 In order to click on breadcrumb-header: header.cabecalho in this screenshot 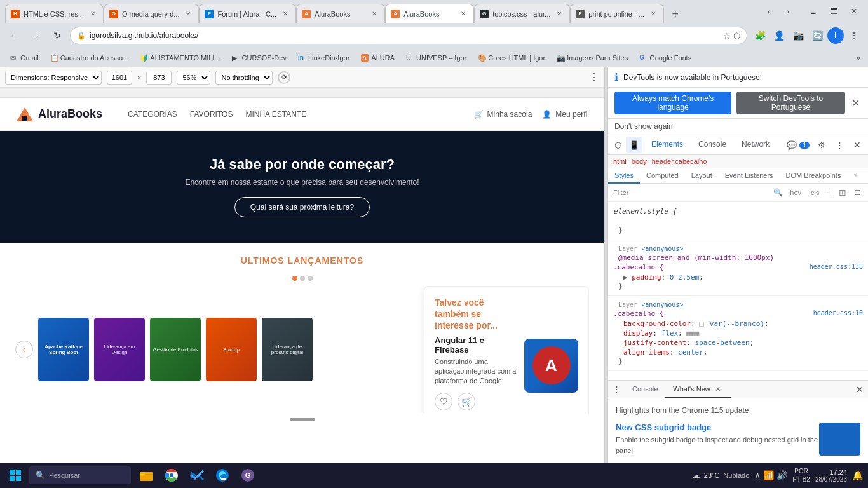, I will do `click(680, 161)`.